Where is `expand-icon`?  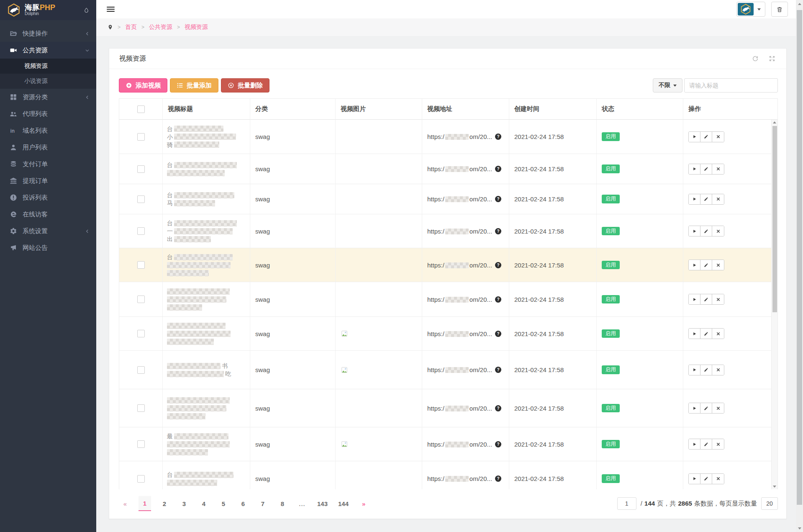 expand-icon is located at coordinates (772, 59).